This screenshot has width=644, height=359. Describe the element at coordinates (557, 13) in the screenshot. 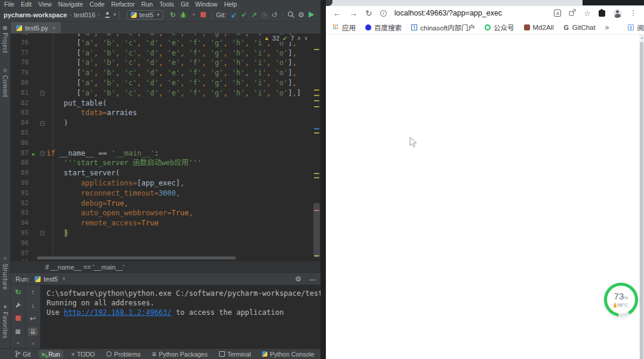

I see `translate-icon: A` at that location.